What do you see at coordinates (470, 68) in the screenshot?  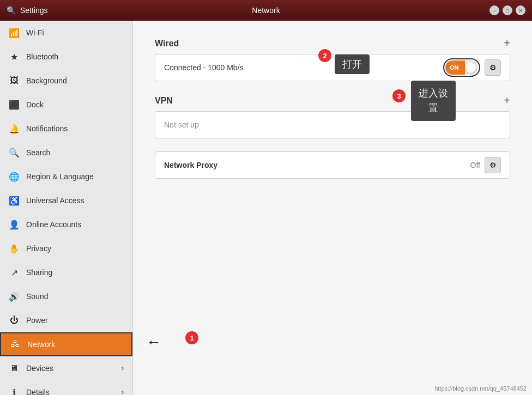 I see `toggle-knob` at bounding box center [470, 68].